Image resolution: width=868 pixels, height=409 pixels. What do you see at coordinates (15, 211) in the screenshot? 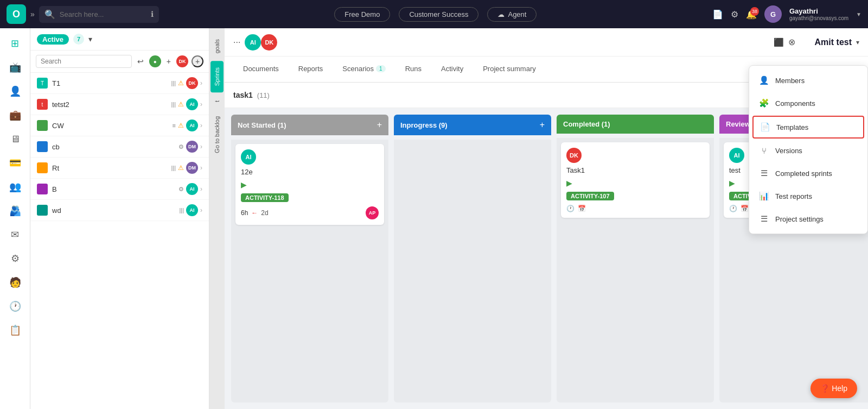
I see `sidebar-item-team: 🫂` at bounding box center [15, 211].